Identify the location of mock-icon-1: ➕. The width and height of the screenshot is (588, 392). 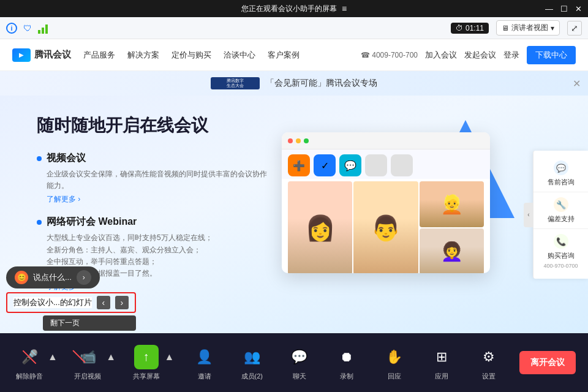
(299, 165).